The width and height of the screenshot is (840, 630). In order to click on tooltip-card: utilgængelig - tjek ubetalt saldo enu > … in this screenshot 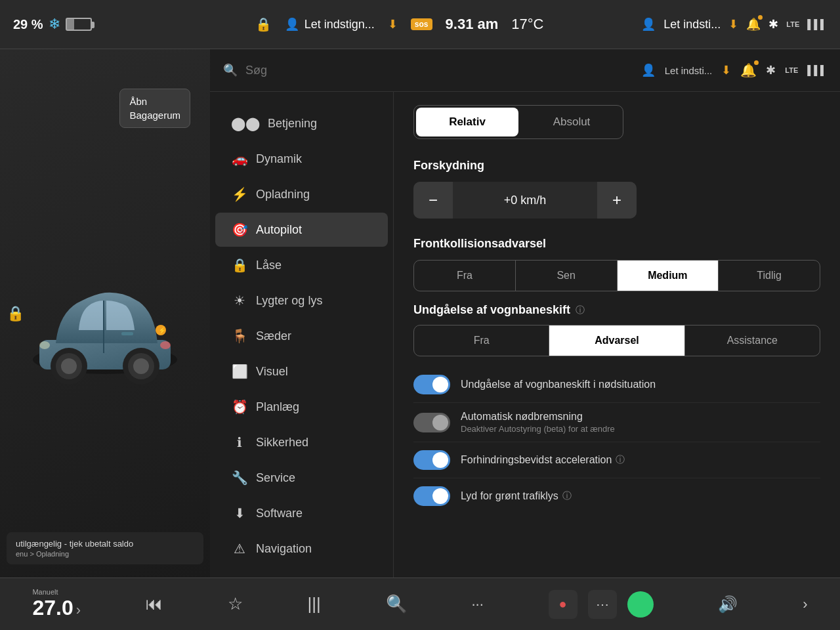, I will do `click(105, 549)`.